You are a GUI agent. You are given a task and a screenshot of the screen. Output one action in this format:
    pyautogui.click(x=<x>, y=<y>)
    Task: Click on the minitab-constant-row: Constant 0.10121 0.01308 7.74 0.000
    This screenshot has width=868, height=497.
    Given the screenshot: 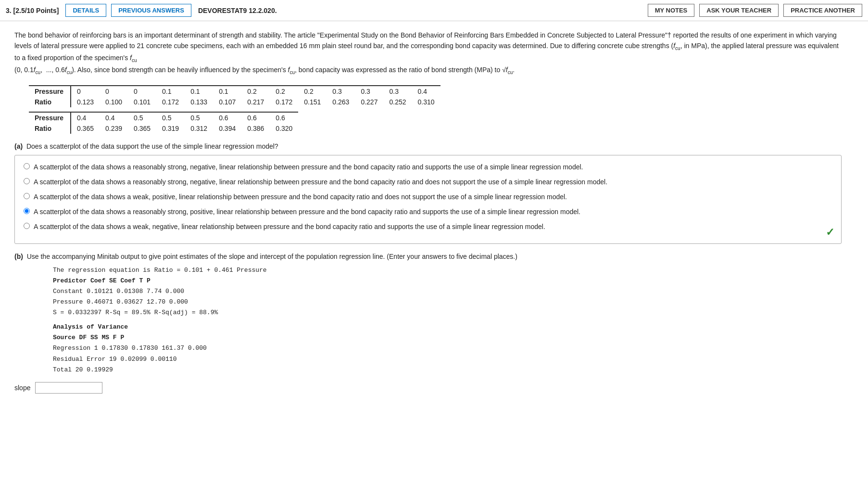 What is the action you would take?
    pyautogui.click(x=447, y=292)
    